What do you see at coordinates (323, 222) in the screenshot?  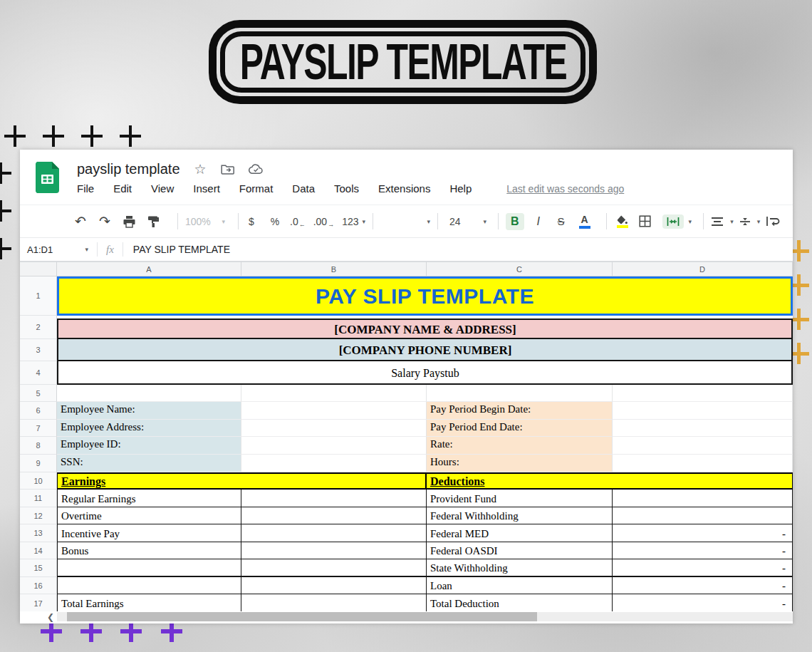 I see `increase-decimal-button: .00→` at bounding box center [323, 222].